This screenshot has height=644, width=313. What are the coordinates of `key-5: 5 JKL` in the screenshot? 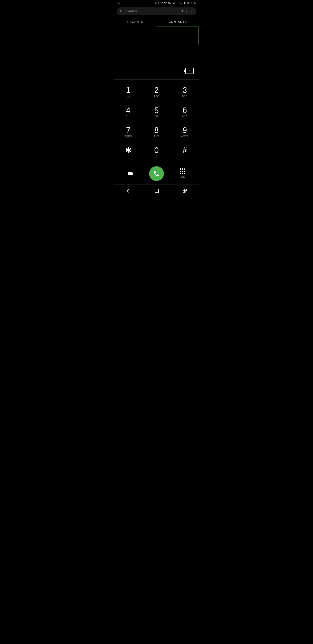 It's located at (156, 112).